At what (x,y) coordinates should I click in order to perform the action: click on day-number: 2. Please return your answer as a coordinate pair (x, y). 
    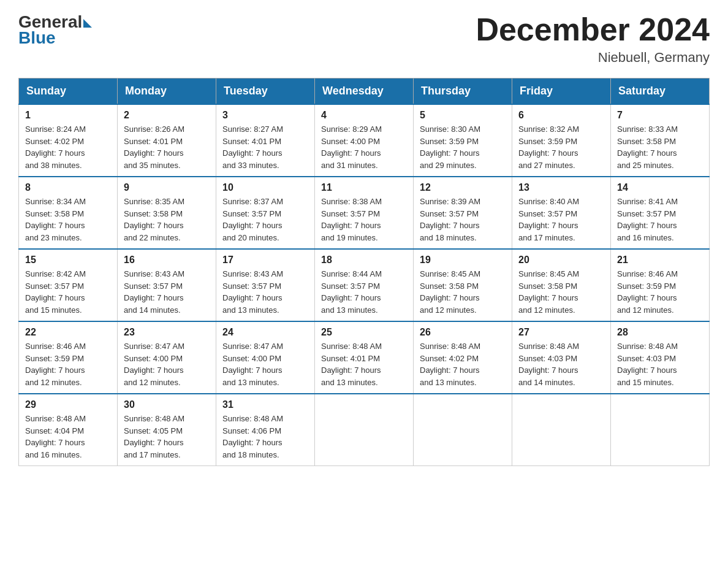
    Looking at the image, I should click on (167, 115).